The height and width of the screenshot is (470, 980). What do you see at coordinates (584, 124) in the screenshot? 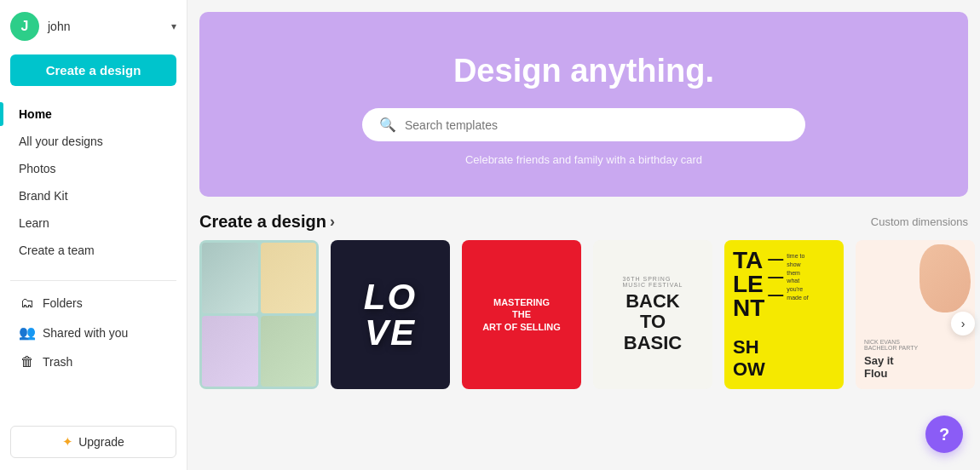
I see `search-bar: 🔍` at bounding box center [584, 124].